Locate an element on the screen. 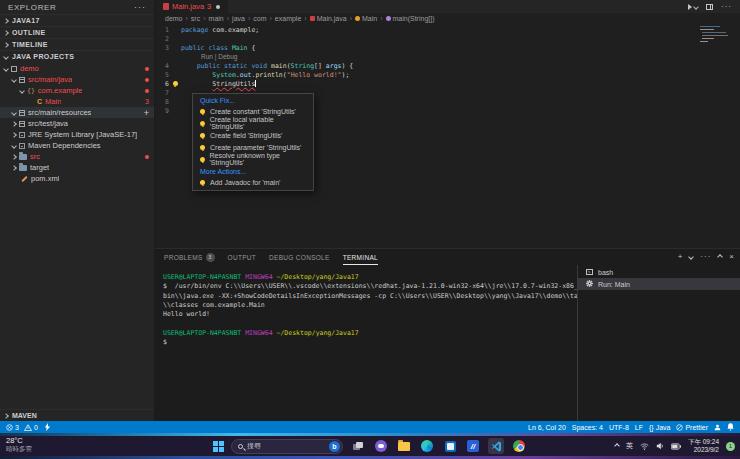 This screenshot has width=740, height=459. breadcrumb-item-main-string: main(String[]) is located at coordinates (410, 18).